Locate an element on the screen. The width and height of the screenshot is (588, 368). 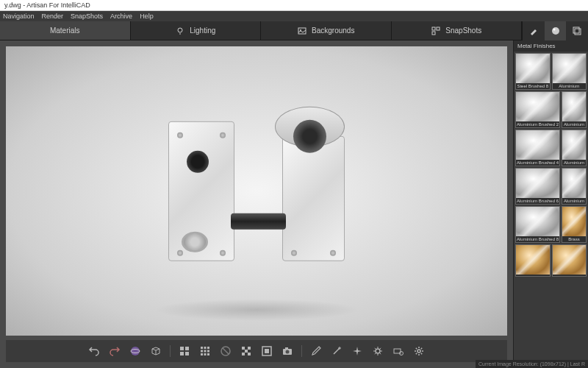
menu-snapshots: SnapShots is located at coordinates (87, 16).